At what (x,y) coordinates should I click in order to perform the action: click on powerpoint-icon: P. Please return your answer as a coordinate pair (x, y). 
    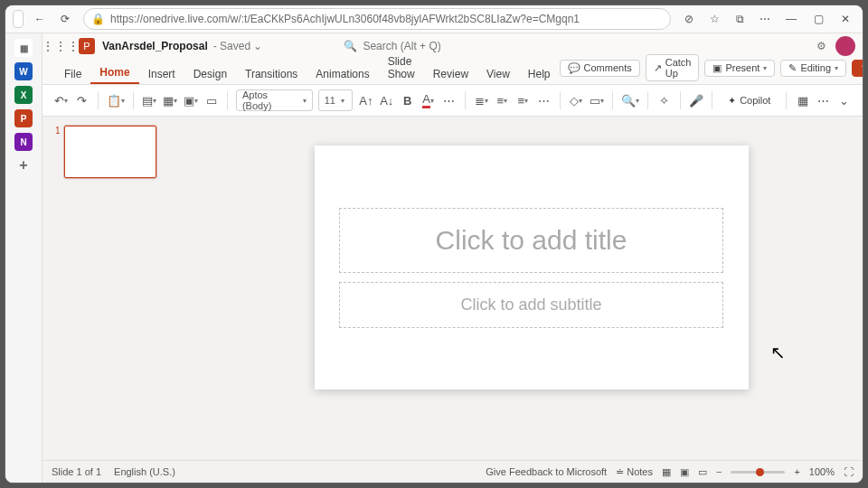
    Looking at the image, I should click on (24, 118).